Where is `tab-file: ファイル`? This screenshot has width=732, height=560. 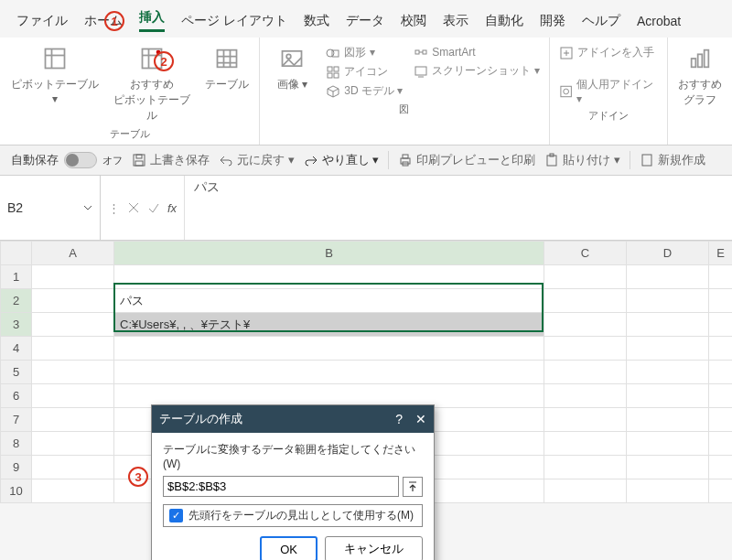 tab-file: ファイル is located at coordinates (42, 21).